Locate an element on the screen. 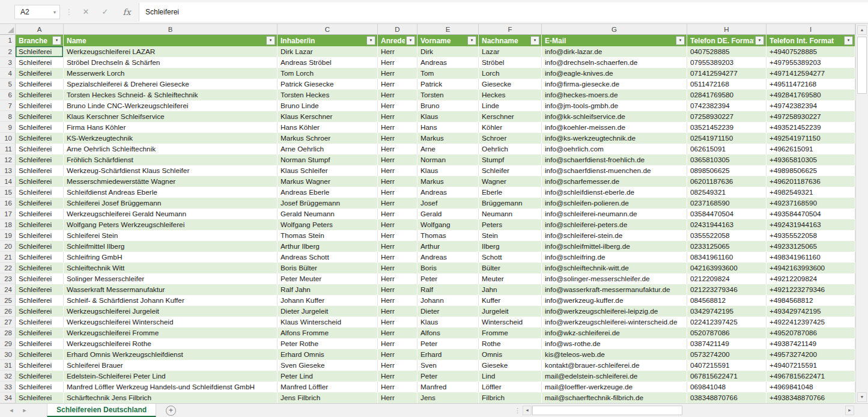 The height and width of the screenshot is (417, 868). cell-telefon_de: 0520787086 is located at coordinates (727, 333).